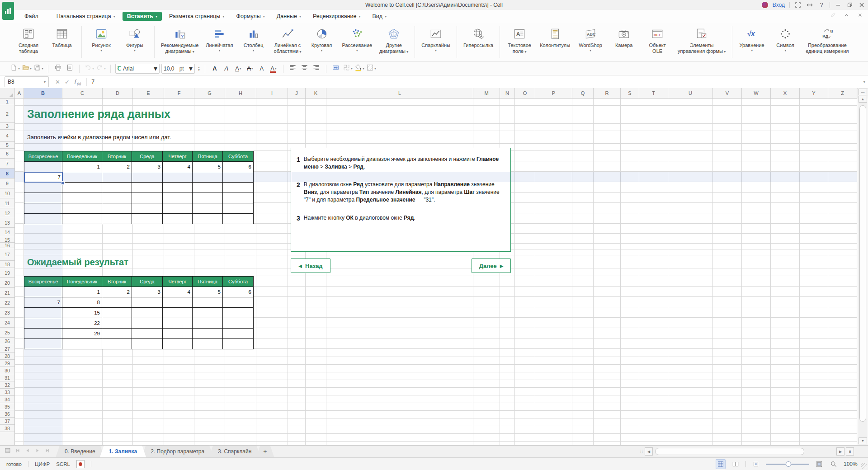  What do you see at coordinates (798, 5) in the screenshot?
I see `fullscreen-icon` at bounding box center [798, 5].